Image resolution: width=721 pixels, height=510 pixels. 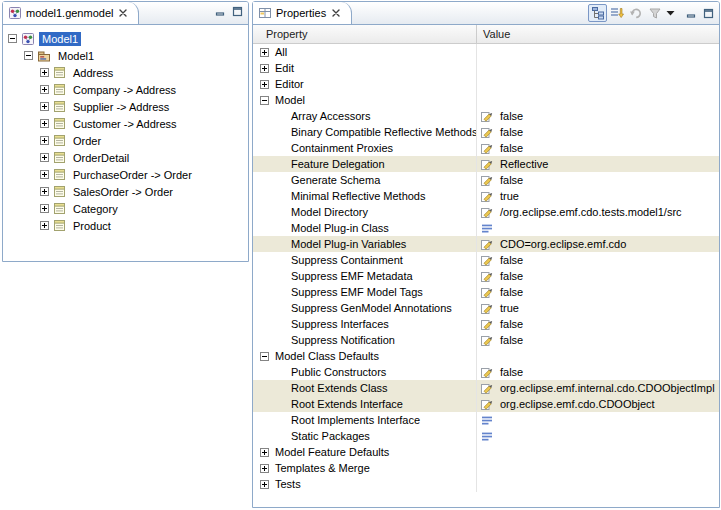 What do you see at coordinates (486, 260) in the screenshot?
I see `property-row: Suppress Containmentfalse` at bounding box center [486, 260].